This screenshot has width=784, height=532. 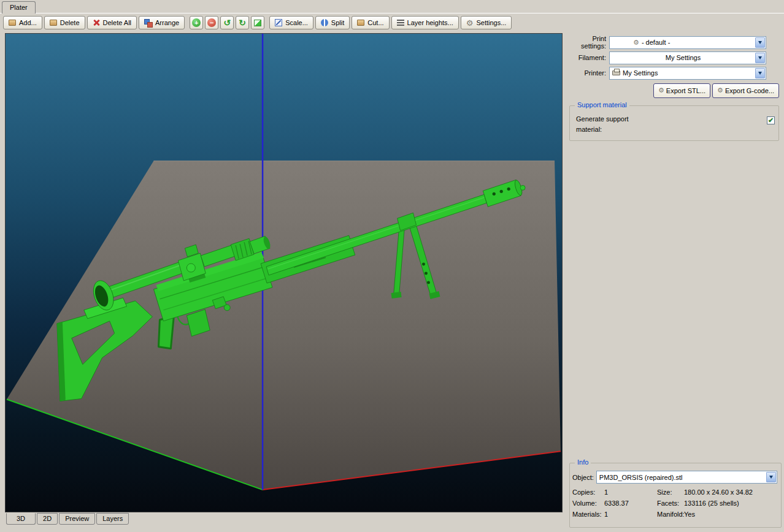 What do you see at coordinates (688, 43) in the screenshot?
I see `print-settings-select: - default -` at bounding box center [688, 43].